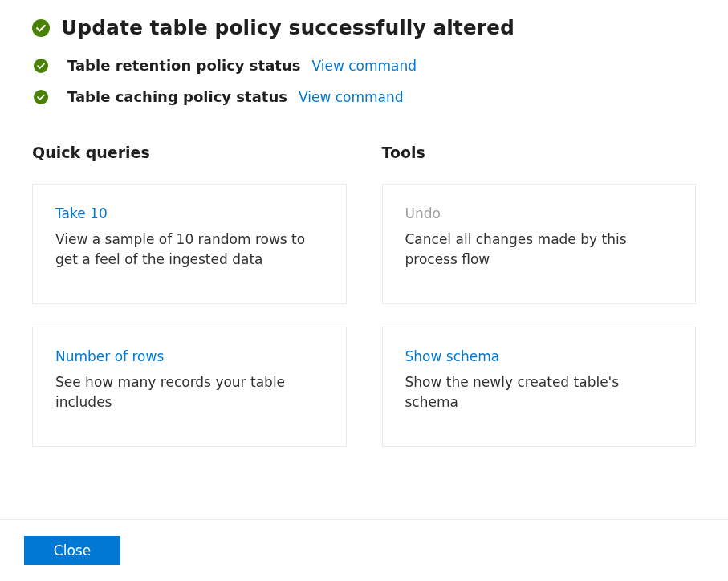  I want to click on view-command-link-retention: View command, so click(364, 66).